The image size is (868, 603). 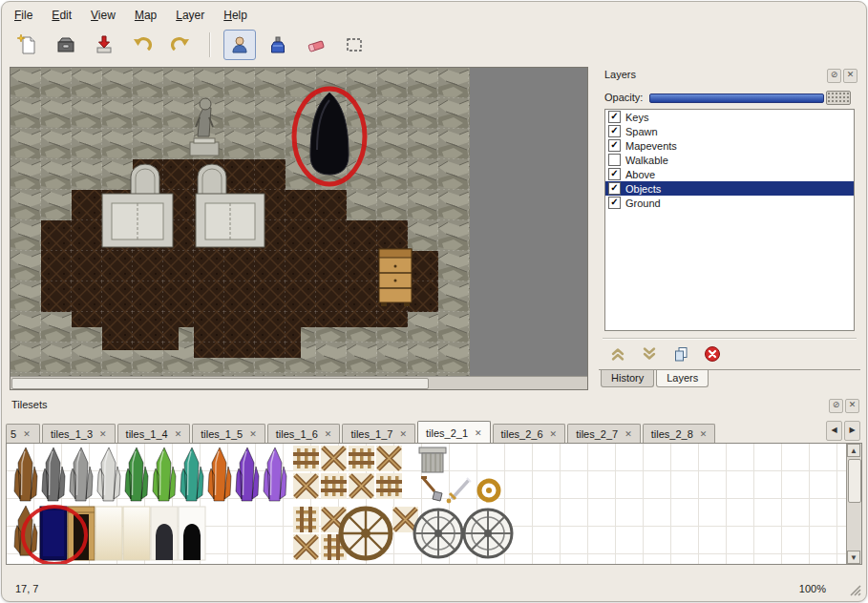 What do you see at coordinates (103, 15) in the screenshot?
I see `menu-view: View` at bounding box center [103, 15].